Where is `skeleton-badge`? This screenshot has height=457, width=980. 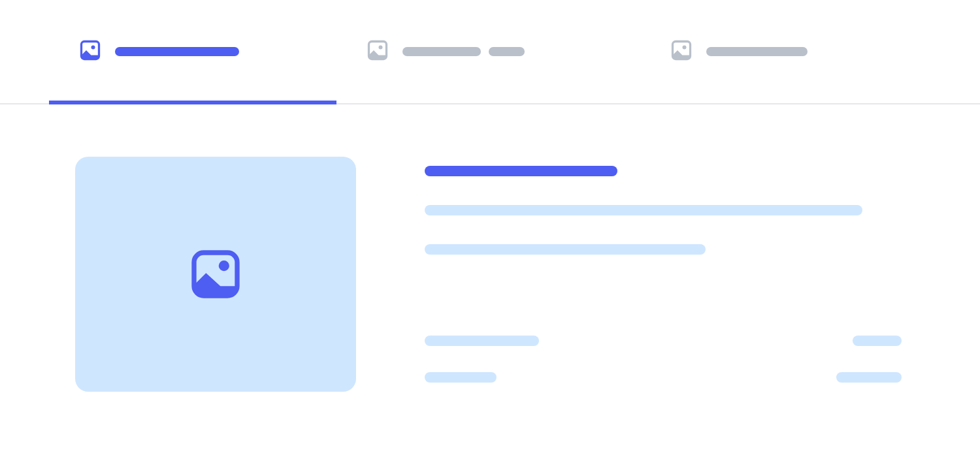 skeleton-badge is located at coordinates (507, 52).